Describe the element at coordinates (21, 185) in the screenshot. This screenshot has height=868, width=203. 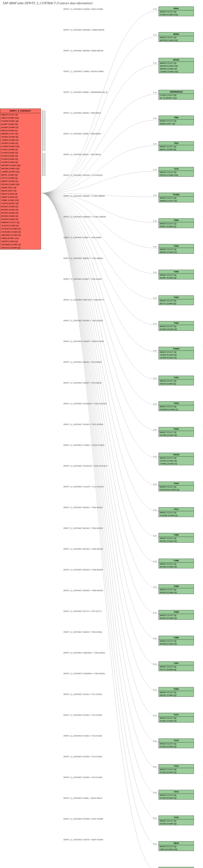
I see `main-field: PRODH [CHAR (18)]` at that location.